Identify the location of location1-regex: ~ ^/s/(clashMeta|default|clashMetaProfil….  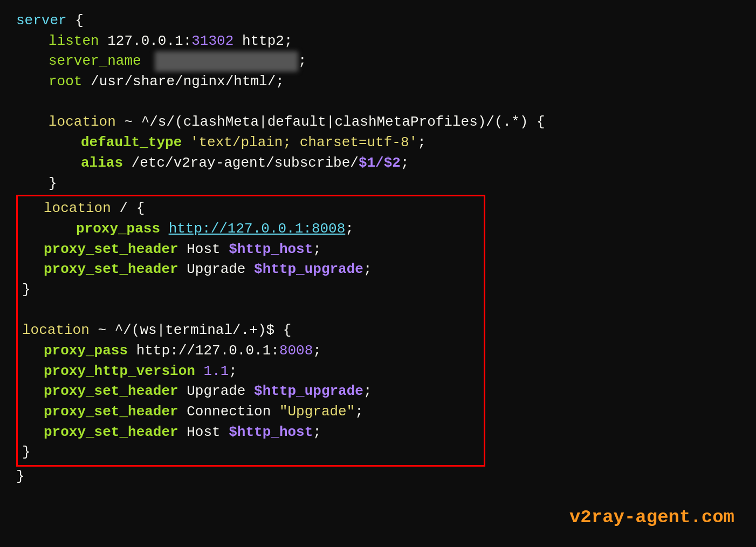
(334, 122).